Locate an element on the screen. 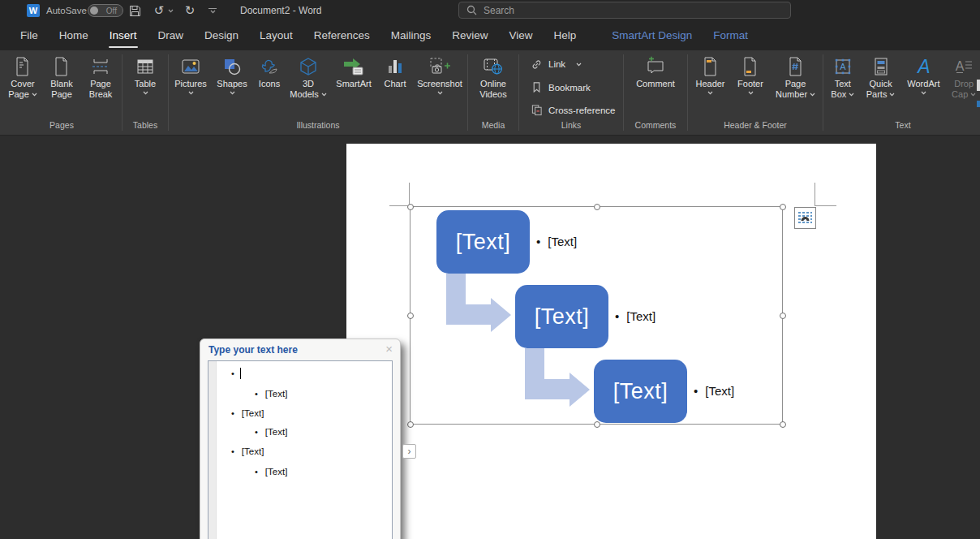 The width and height of the screenshot is (980, 539). tab-review: Review is located at coordinates (470, 36).